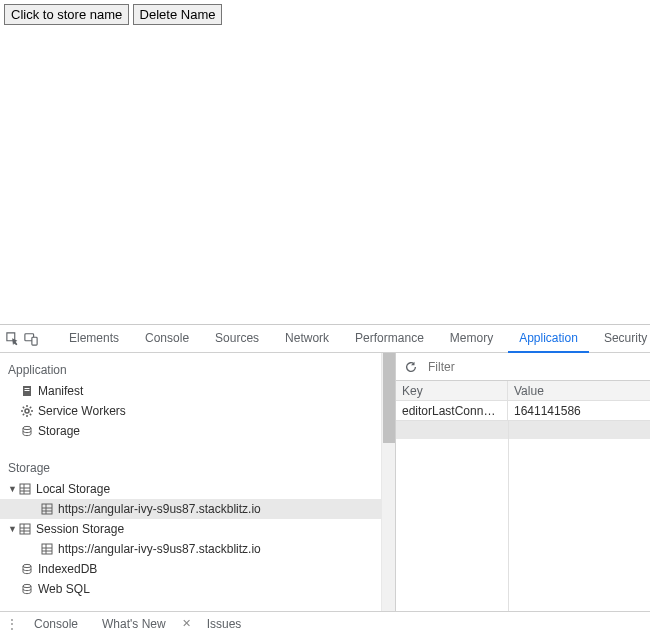 Image resolution: width=650 pixels, height=635 pixels. I want to click on store-name-button: Click to store name, so click(66, 14).